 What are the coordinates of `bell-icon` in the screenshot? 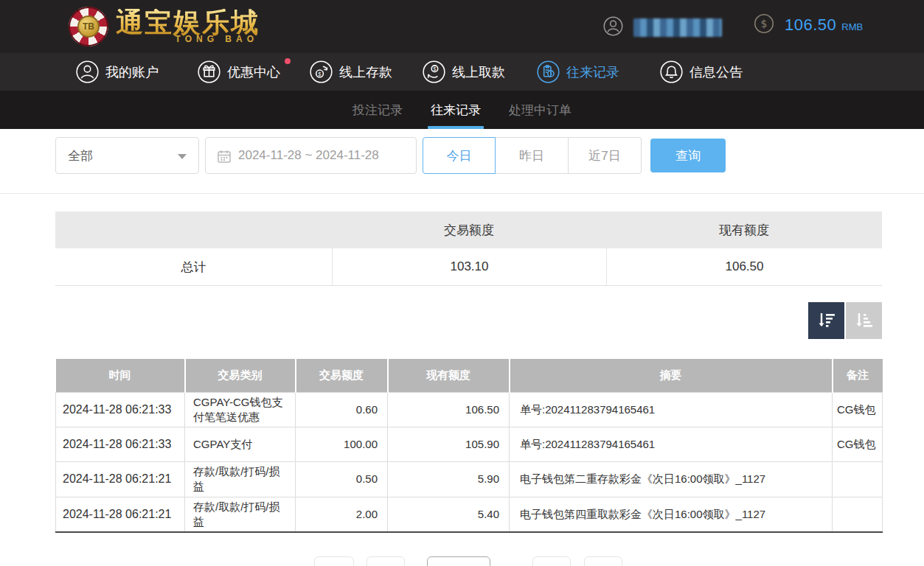 It's located at (671, 72).